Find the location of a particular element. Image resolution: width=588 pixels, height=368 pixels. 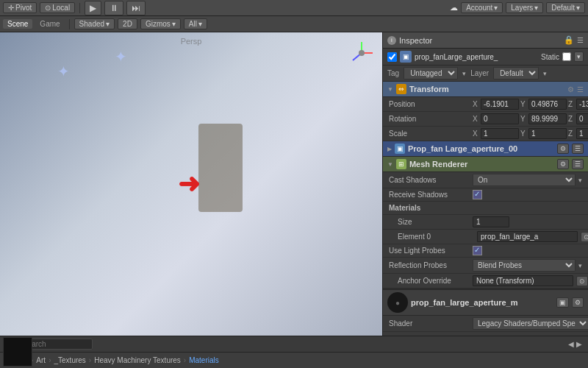

transform-icon: ⇔ is located at coordinates (401, 89).